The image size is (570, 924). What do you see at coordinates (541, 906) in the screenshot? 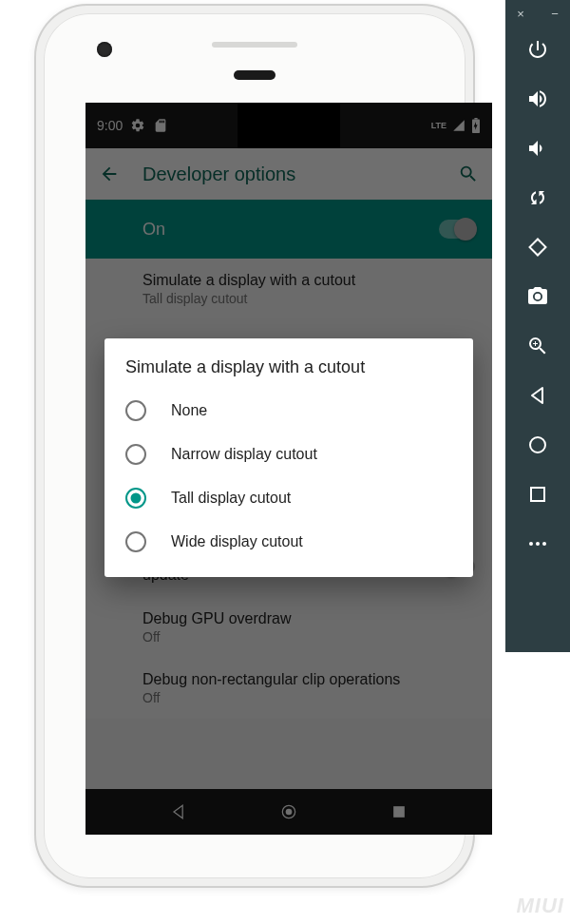
I see `watermark: MIUI` at bounding box center [541, 906].